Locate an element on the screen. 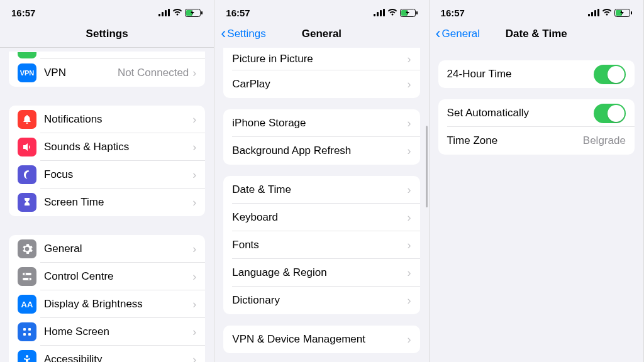 Image resolution: width=644 pixels, height=362 pixels. row-datetime: Date & Time › is located at coordinates (321, 190).